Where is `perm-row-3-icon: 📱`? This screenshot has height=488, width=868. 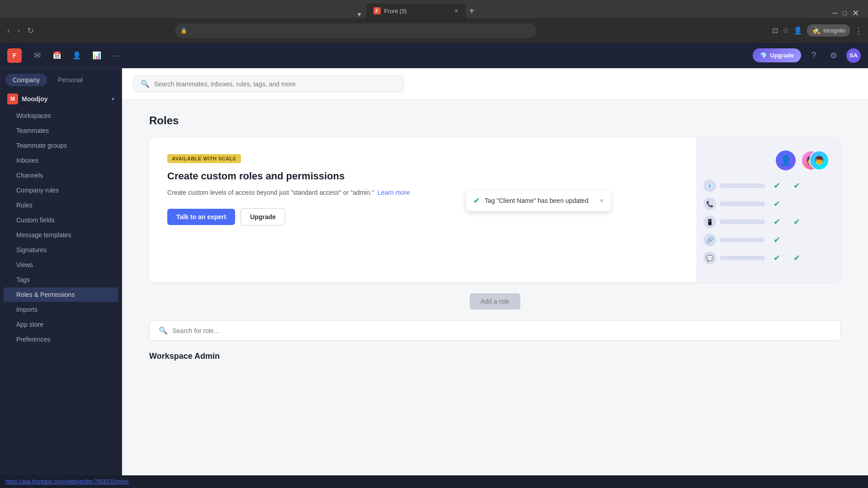
perm-row-3-icon: 📱 is located at coordinates (710, 222).